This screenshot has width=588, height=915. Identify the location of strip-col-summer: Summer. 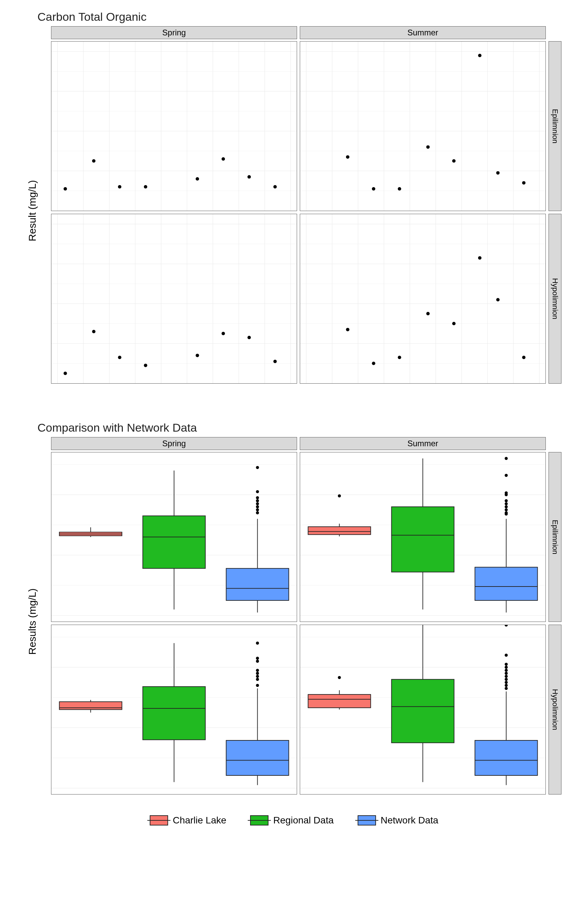
(423, 33).